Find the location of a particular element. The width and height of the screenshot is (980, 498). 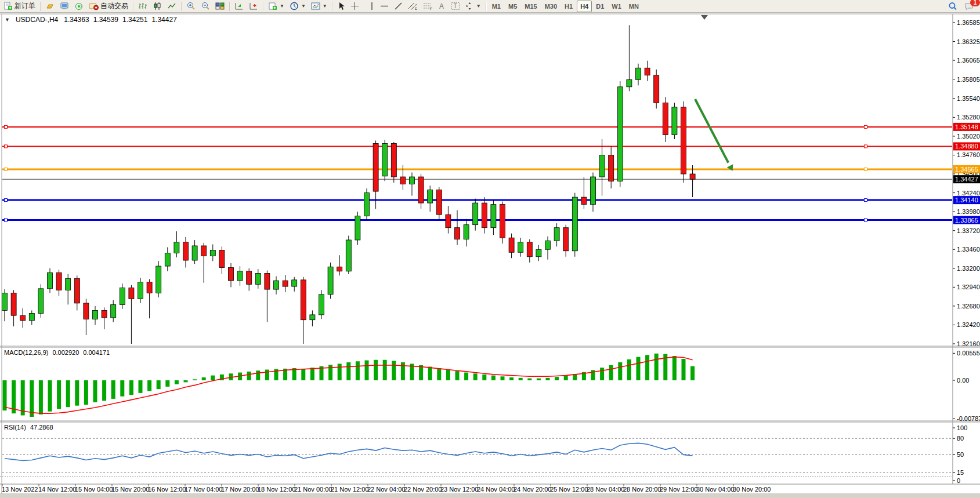

price-axis-label: 1.35540 is located at coordinates (968, 99).